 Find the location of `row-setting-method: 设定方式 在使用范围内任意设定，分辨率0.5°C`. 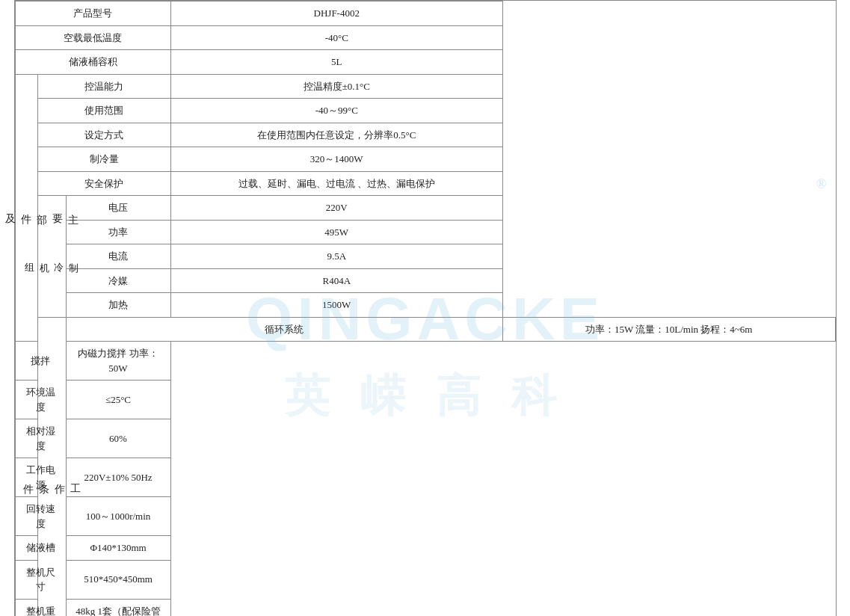

row-setting-method: 设定方式 在使用范围内任意设定，分辨率0.5°C is located at coordinates (425, 135).